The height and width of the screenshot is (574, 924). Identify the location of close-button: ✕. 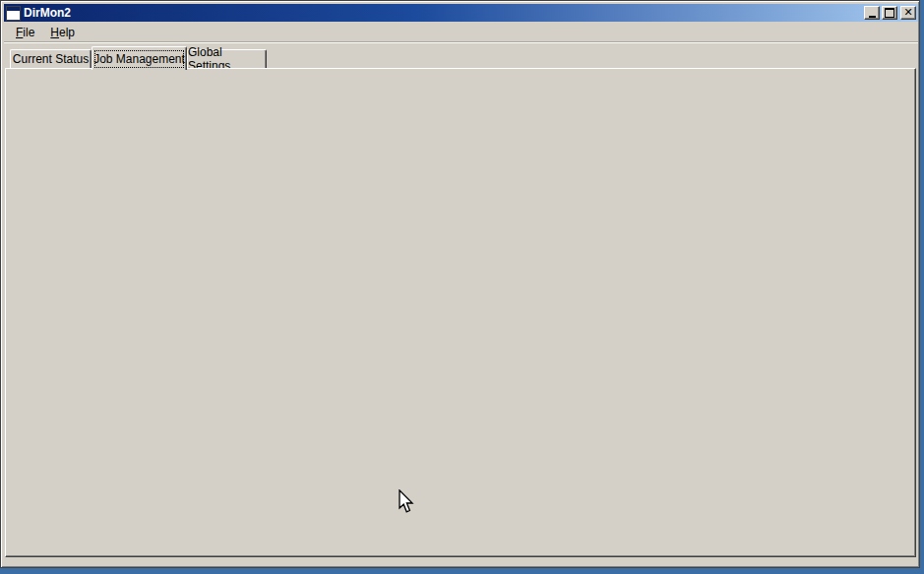
(908, 13).